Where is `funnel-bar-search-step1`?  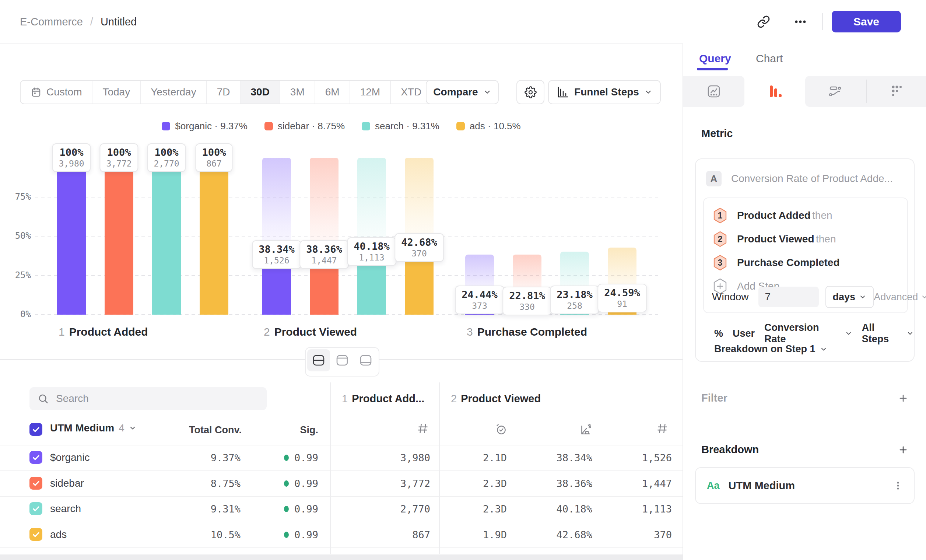
funnel-bar-search-step1 is located at coordinates (166, 236).